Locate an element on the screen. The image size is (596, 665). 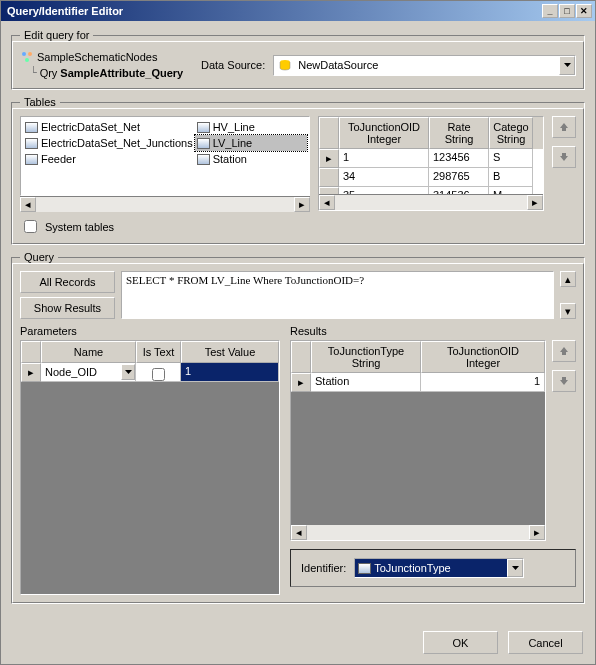
table-item: ElectricDataSet_Net_Junctions is located at coordinates (109, 143).